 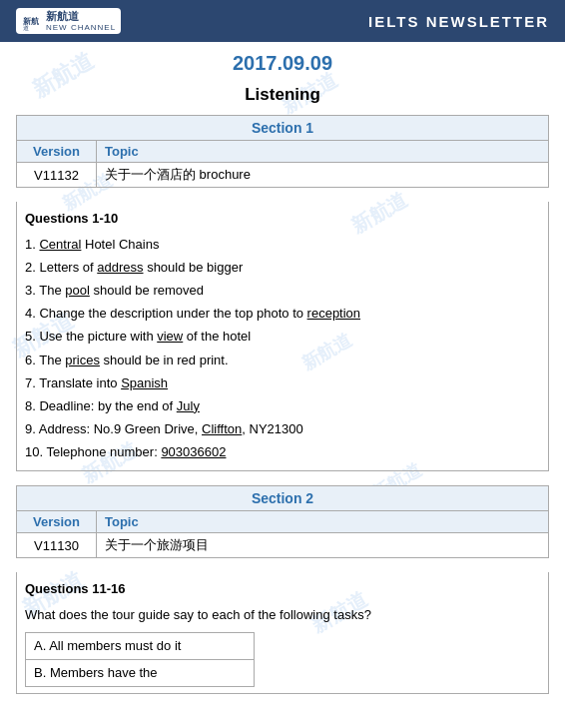 I want to click on section1-table: Section 1 Version Topic V11132 关于一个酒店的 b…, so click(x=282, y=152).